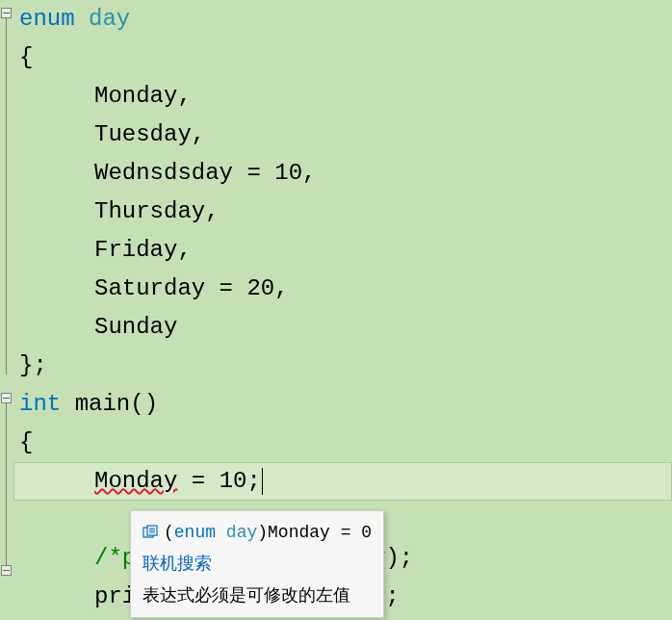  I want to click on enum-thursday: Thursday,, so click(157, 212).